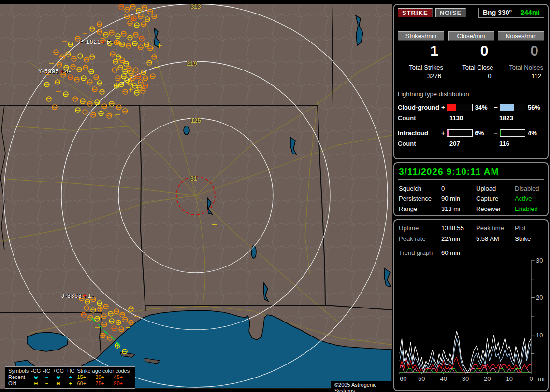  I want to click on cell-id: Y-5995, so click(49, 71).